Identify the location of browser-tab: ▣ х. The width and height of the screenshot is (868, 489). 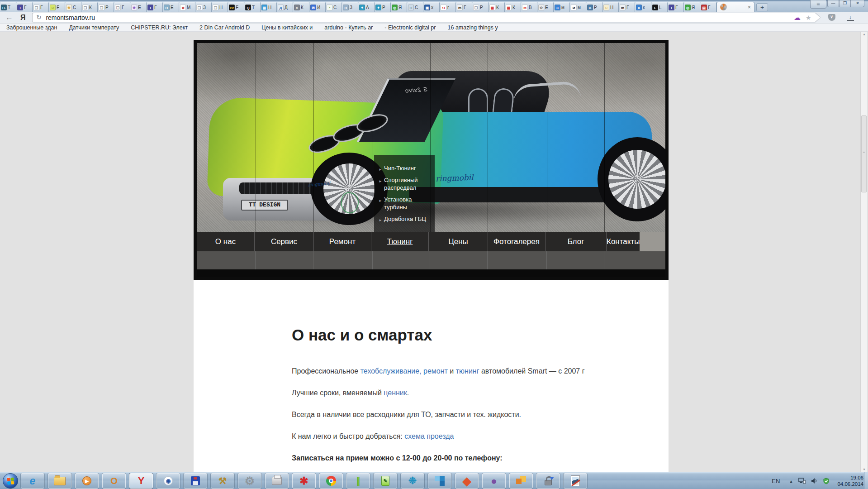
(432, 7).